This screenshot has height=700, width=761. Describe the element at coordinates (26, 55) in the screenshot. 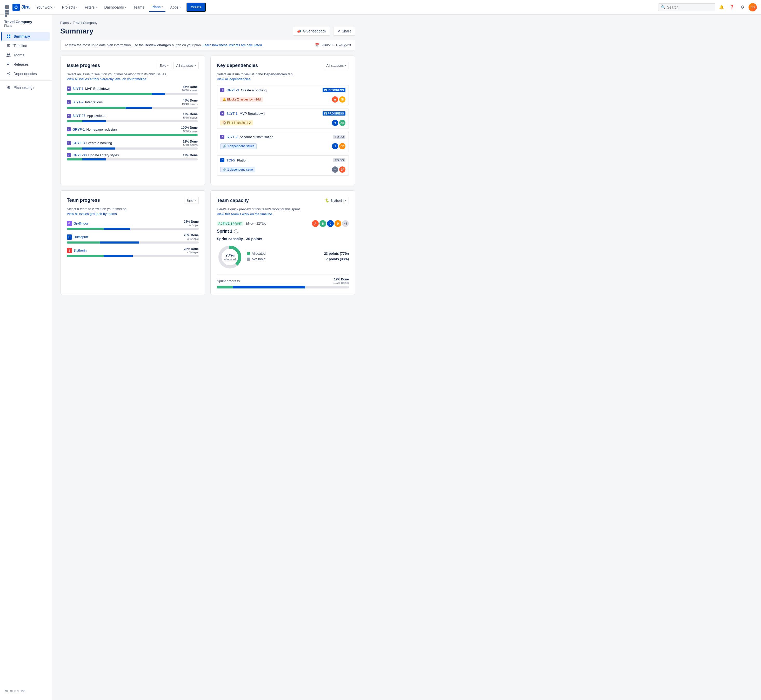

I see `sidebar-item-teams: Teams` at that location.